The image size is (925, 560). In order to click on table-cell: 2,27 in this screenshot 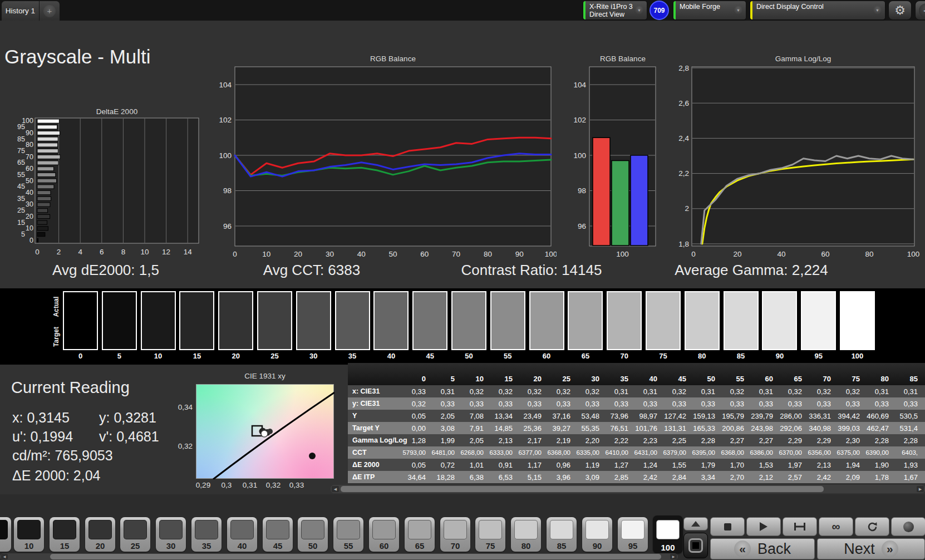, I will do `click(763, 441)`.